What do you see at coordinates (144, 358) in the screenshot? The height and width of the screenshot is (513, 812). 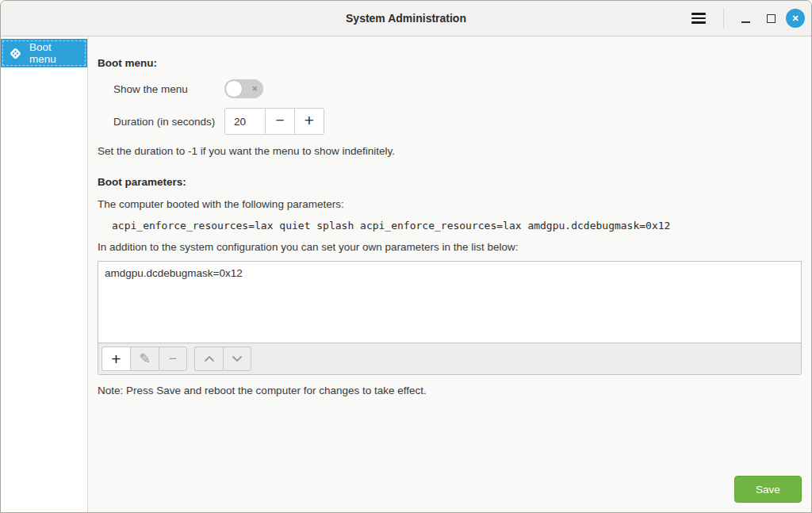 I see `pencil-icon: ✎` at bounding box center [144, 358].